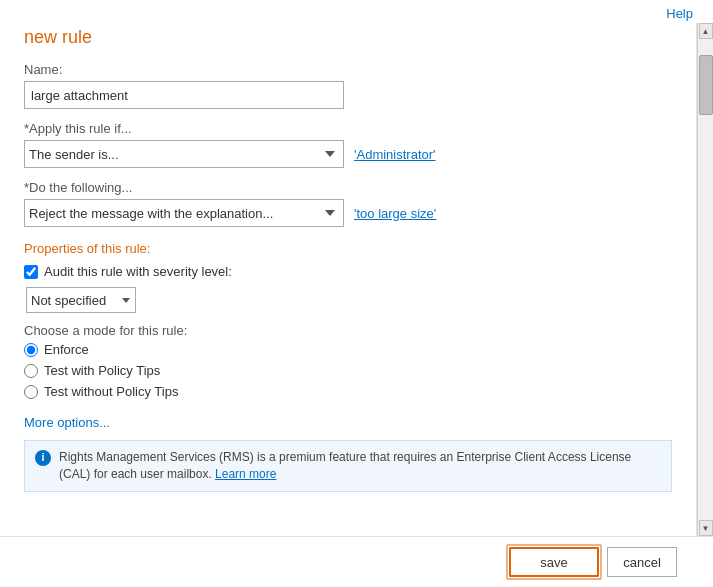 The height and width of the screenshot is (587, 713). What do you see at coordinates (348, 392) in the screenshot?
I see `mode-no-policy-tips-row: Test without Policy Tips` at bounding box center [348, 392].